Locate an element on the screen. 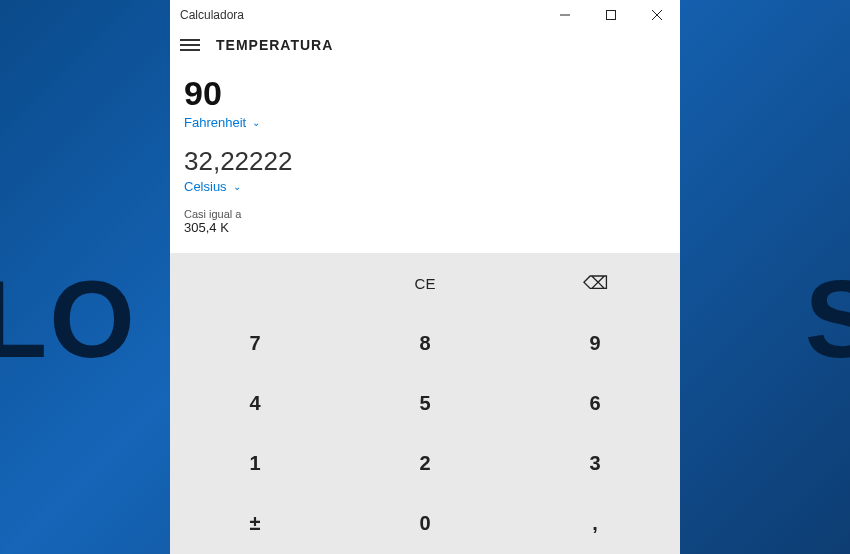  input-value: 90 is located at coordinates (425, 94).